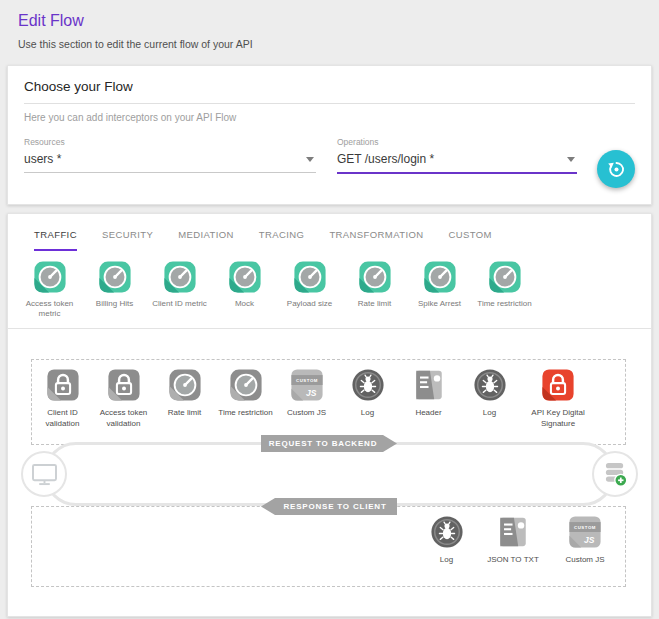 This screenshot has width=659, height=619. Describe the element at coordinates (245, 414) in the screenshot. I see `policy-label: Time restriction` at that location.